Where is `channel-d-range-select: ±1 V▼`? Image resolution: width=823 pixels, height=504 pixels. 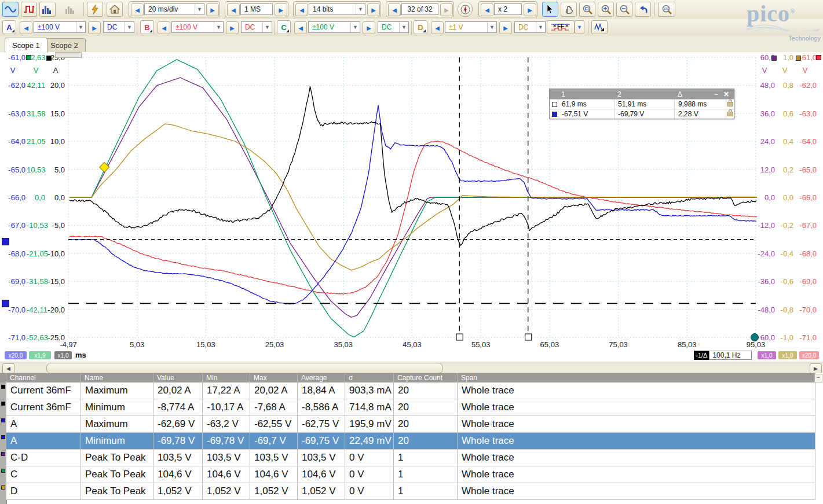
channel-d-range-select: ±1 V▼ is located at coordinates (471, 27).